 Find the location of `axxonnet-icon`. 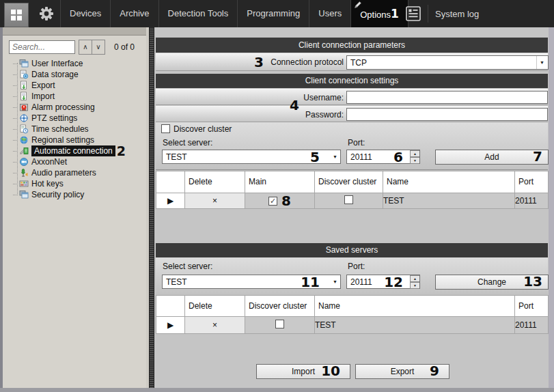

axxonnet-icon is located at coordinates (24, 162).